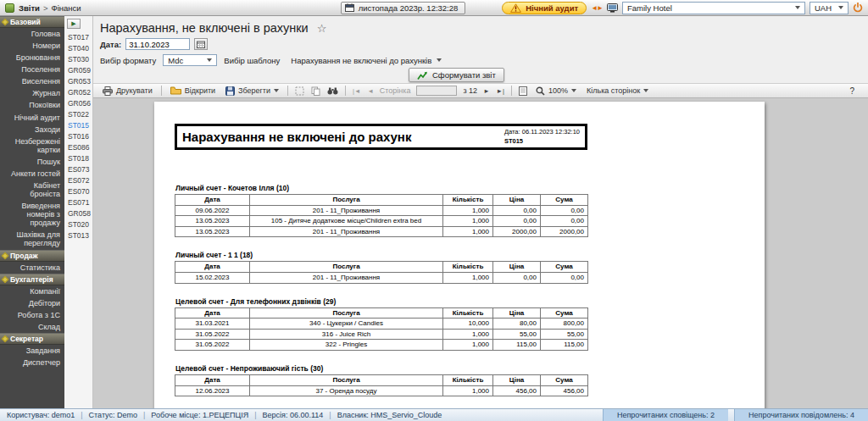 The height and width of the screenshot is (421, 868). Describe the element at coordinates (390, 415) in the screenshot. I see `status-owner: Власник: HMS_Servio_Cloude` at that location.